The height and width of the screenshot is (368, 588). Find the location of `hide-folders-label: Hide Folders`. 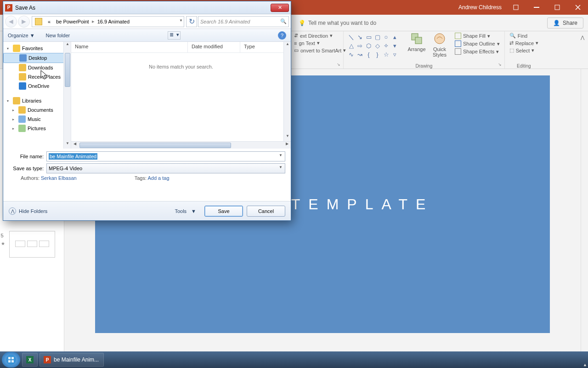

hide-folders-label: Hide Folders is located at coordinates (33, 211).